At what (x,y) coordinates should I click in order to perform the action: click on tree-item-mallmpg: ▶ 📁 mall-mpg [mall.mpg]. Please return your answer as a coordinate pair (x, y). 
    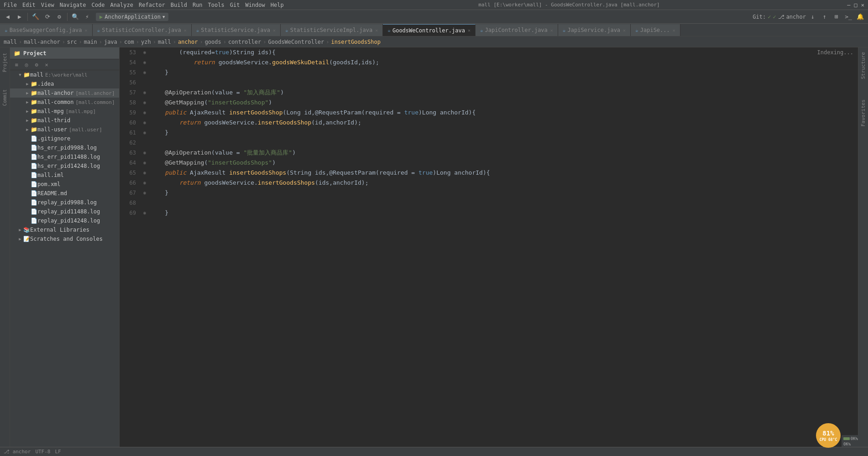
    Looking at the image, I should click on (65, 111).